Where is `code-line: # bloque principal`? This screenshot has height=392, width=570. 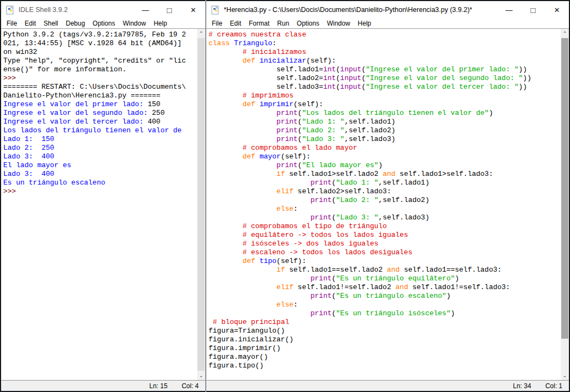 code-line: # bloque principal is located at coordinates (384, 322).